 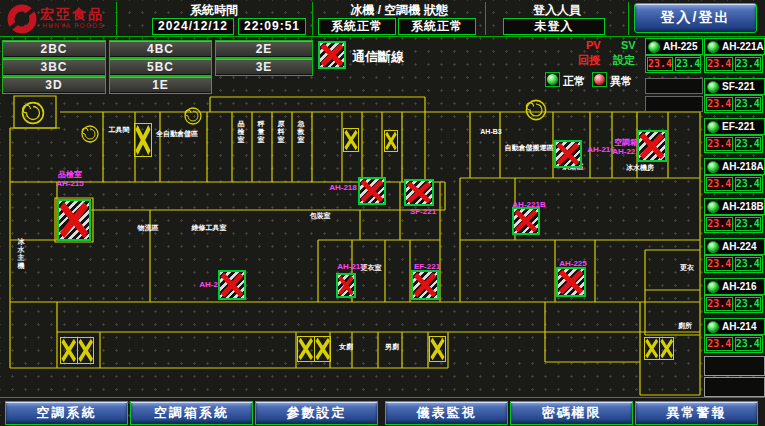 What do you see at coordinates (378, 57) in the screenshot?
I see `comm-fail-legend-label: 通信斷線` at bounding box center [378, 57].